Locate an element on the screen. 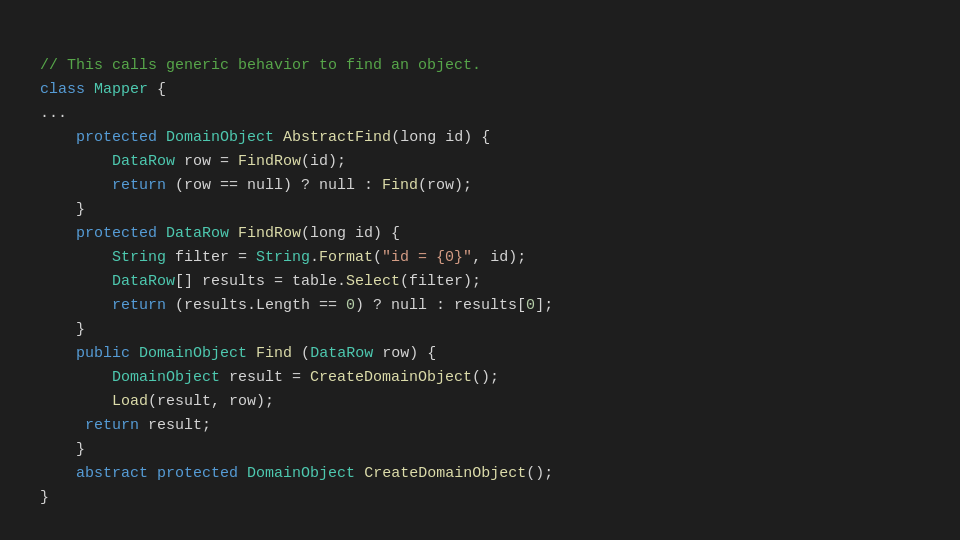 The width and height of the screenshot is (960, 540). line-18: abstract protected DomainObject CreateDo… is located at coordinates (296, 474).